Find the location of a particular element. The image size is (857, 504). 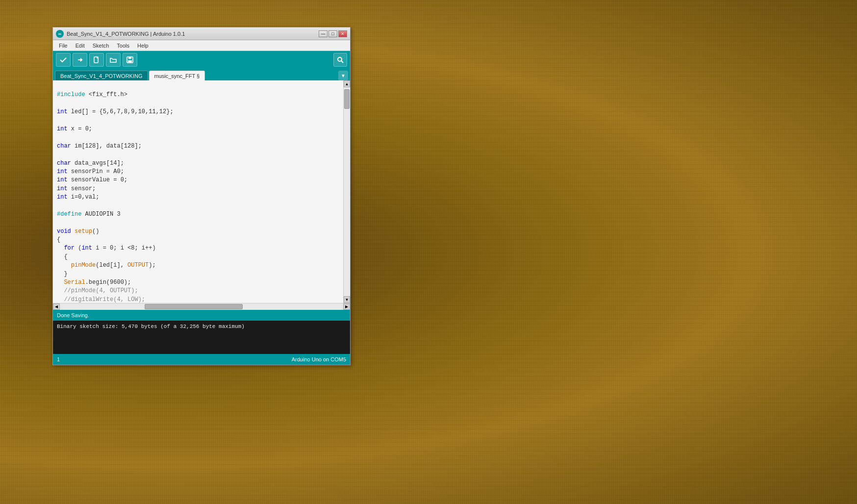

open-folder-icon is located at coordinates (113, 60).